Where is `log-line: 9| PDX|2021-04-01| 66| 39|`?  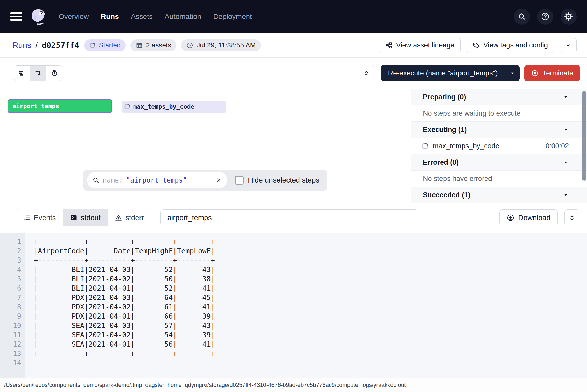
log-line: 9| PDX|2021-04-01| 66| 39| is located at coordinates (294, 316).